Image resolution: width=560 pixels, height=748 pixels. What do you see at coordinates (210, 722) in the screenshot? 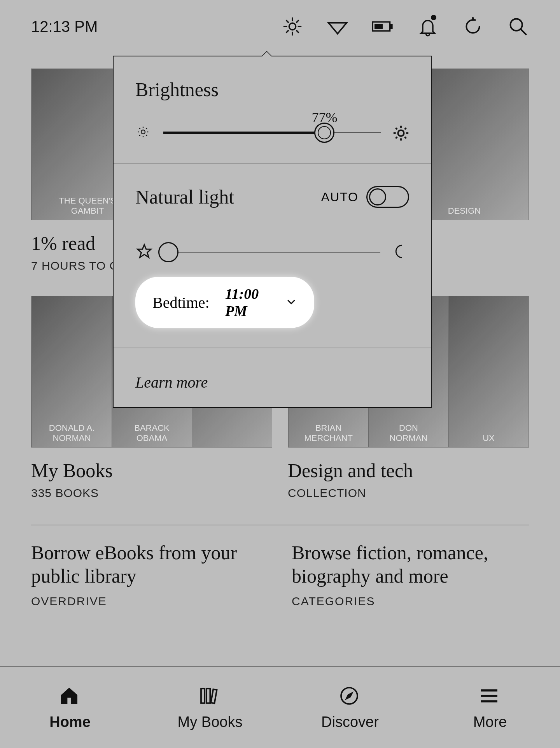
I see `nav-mybooks-label: My Books` at bounding box center [210, 722].